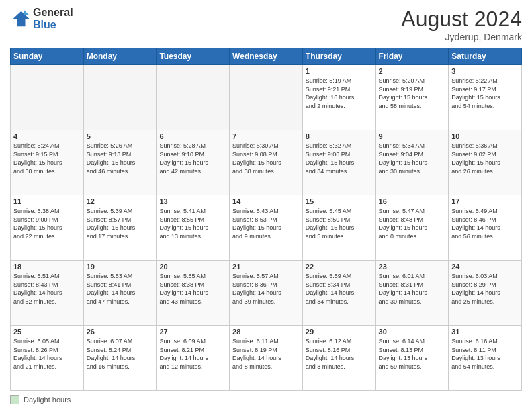  Describe the element at coordinates (412, 158) in the screenshot. I see `day-info: Sunrise: 5:34 AM Sunset: 9:04 PM Dayligh…` at that location.